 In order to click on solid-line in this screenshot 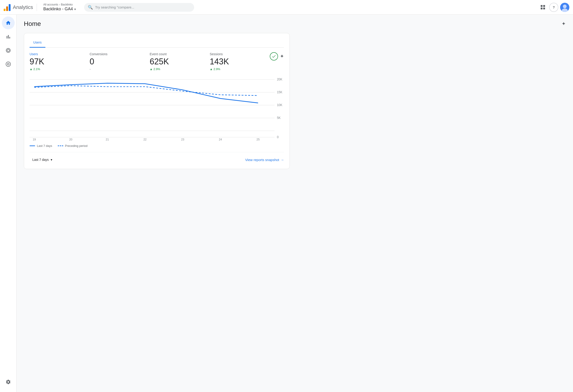, I will do `click(146, 93)`.